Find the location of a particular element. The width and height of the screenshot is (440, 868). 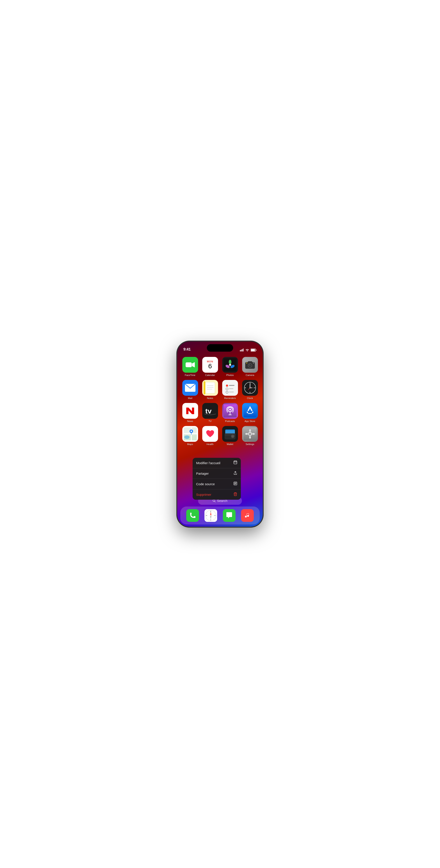

calendar-label: Calendar is located at coordinates (210, 375).